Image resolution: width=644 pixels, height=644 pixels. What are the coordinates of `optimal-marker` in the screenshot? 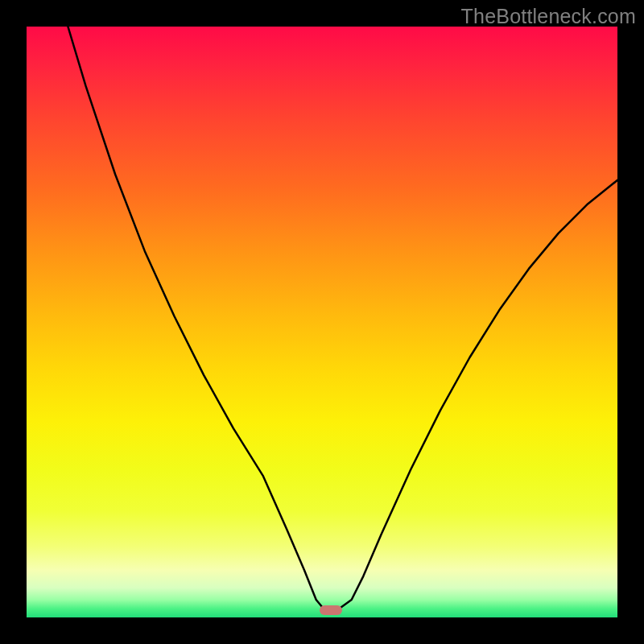 It's located at (331, 610).